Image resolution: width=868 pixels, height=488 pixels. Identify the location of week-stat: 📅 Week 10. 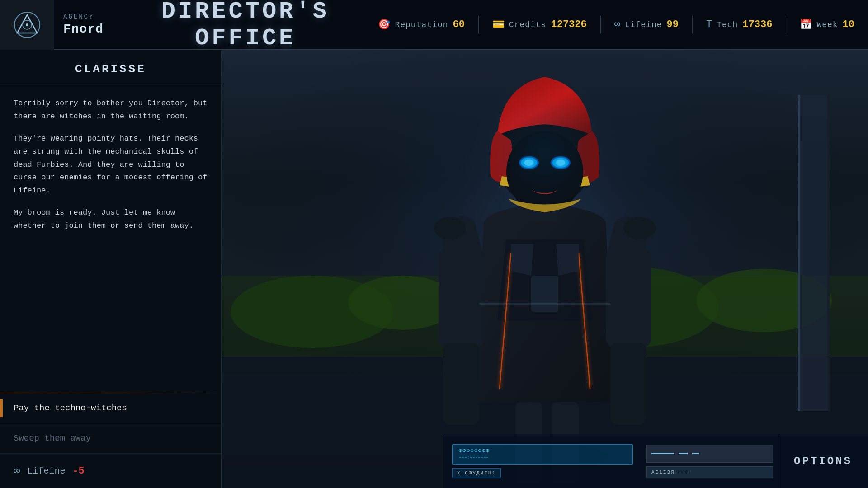
(827, 24).